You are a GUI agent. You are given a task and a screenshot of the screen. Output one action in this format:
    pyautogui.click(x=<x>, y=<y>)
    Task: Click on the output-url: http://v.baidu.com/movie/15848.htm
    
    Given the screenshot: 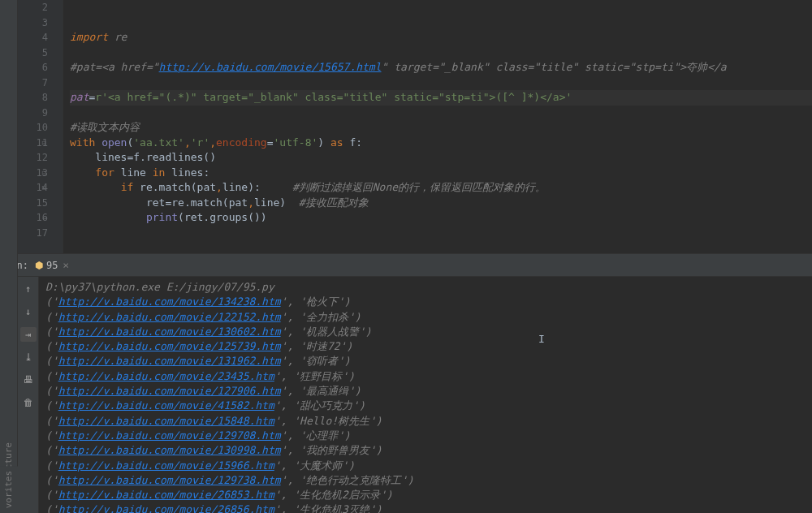 What is the action you would take?
    pyautogui.click(x=166, y=420)
    